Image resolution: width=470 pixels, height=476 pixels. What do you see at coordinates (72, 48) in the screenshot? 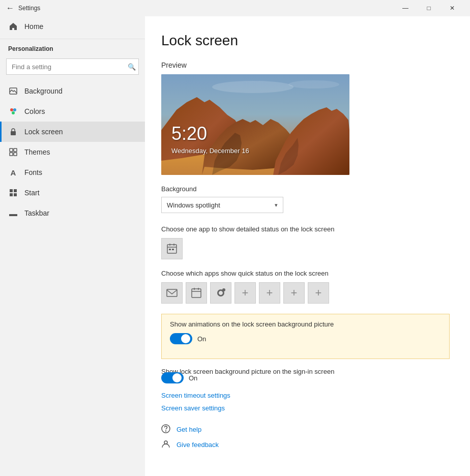
I see `sidebar-heading: Personalization` at bounding box center [72, 48].